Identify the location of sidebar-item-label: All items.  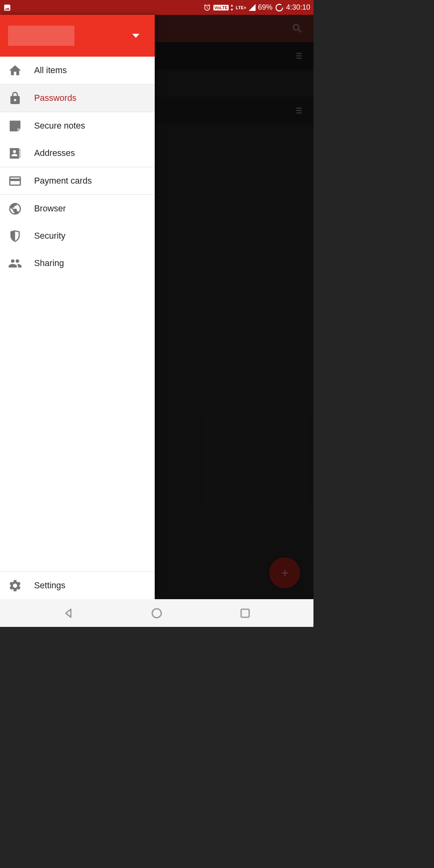
(51, 71).